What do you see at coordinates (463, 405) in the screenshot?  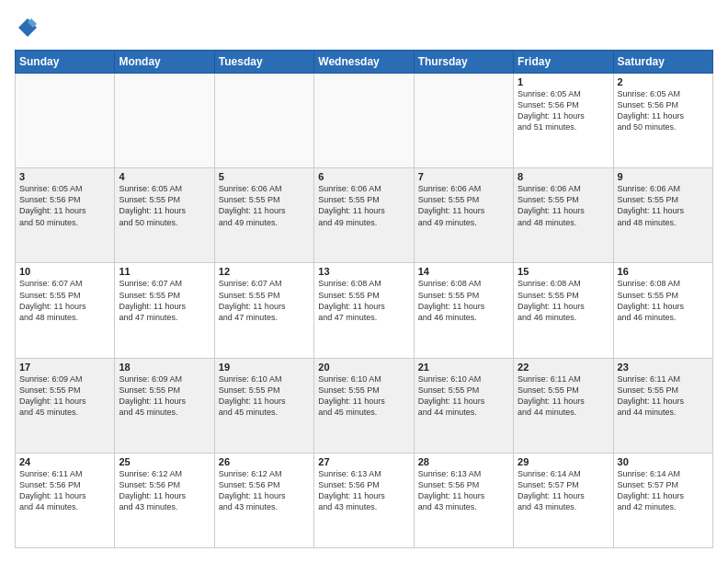 I see `calendar-cell: 21Sunrise: 6:10 AM Sunset: 5:55 PM Dayli…` at bounding box center [463, 405].